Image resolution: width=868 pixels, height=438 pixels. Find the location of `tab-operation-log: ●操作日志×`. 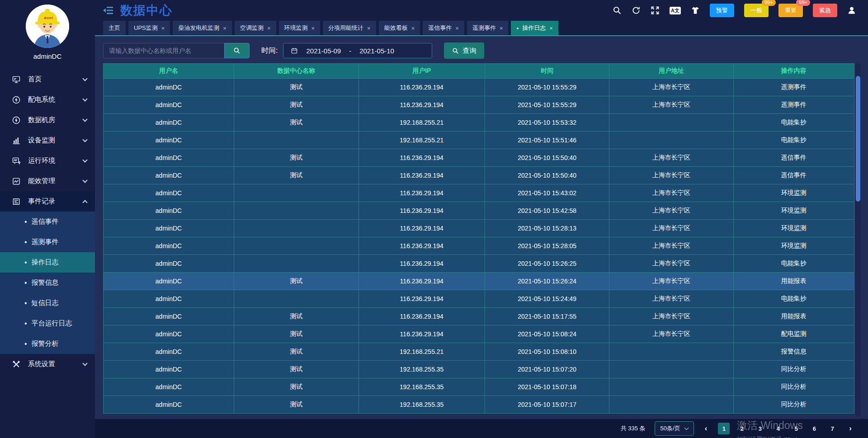

tab-operation-log: ●操作日志× is located at coordinates (534, 28).